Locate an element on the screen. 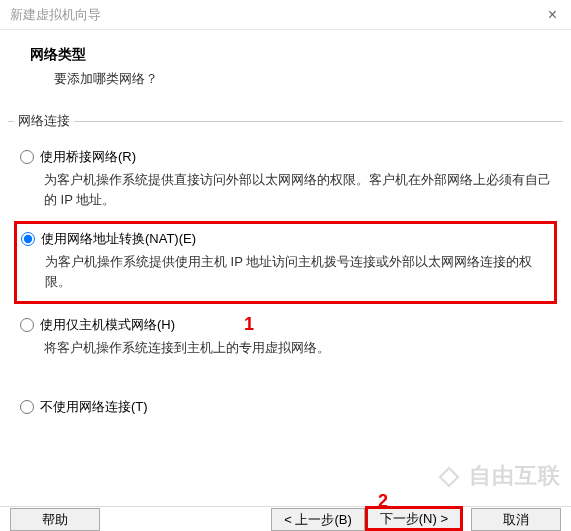  label-hostonly: 使用仅主机模式网络(H) is located at coordinates (108, 325).